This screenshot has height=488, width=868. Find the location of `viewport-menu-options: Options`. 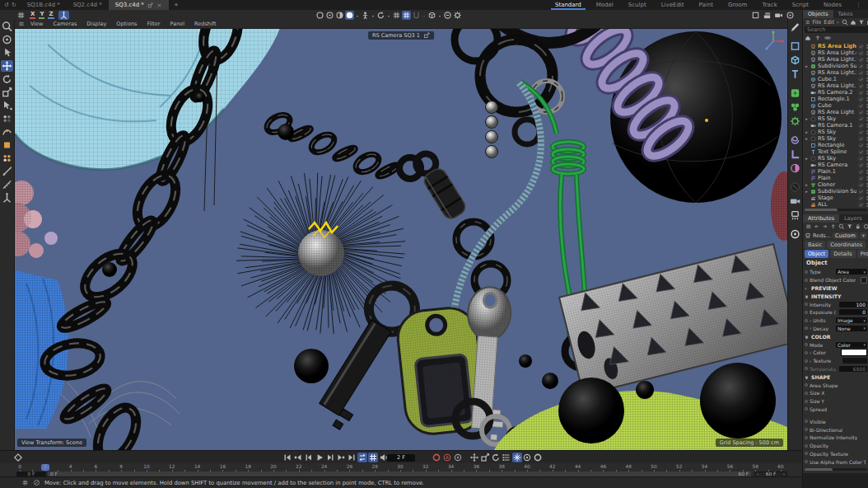

viewport-menu-options: Options is located at coordinates (127, 24).